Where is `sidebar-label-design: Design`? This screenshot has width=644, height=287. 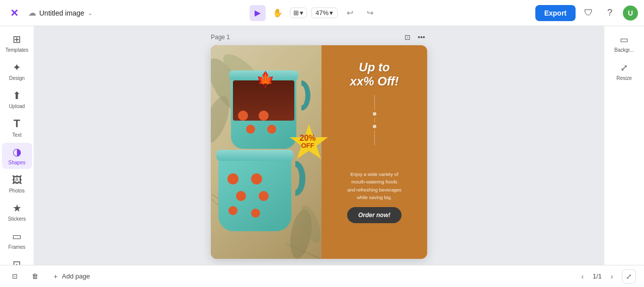
sidebar-label-design: Design is located at coordinates (17, 78).